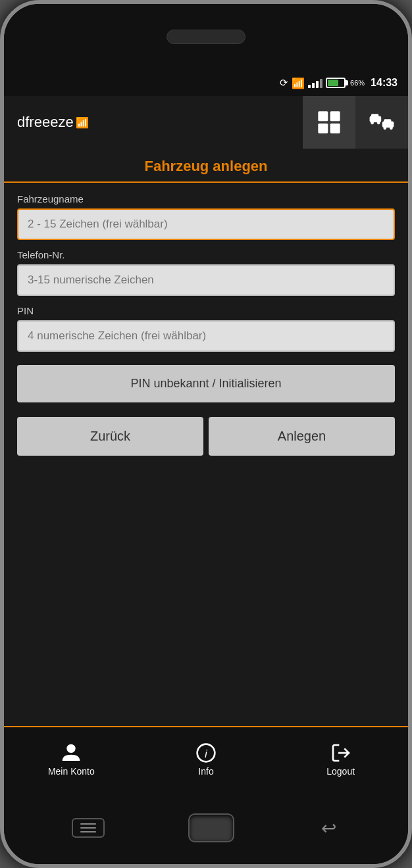 The width and height of the screenshot is (412, 868). What do you see at coordinates (329, 122) in the screenshot?
I see `header-tab-grid` at bounding box center [329, 122].